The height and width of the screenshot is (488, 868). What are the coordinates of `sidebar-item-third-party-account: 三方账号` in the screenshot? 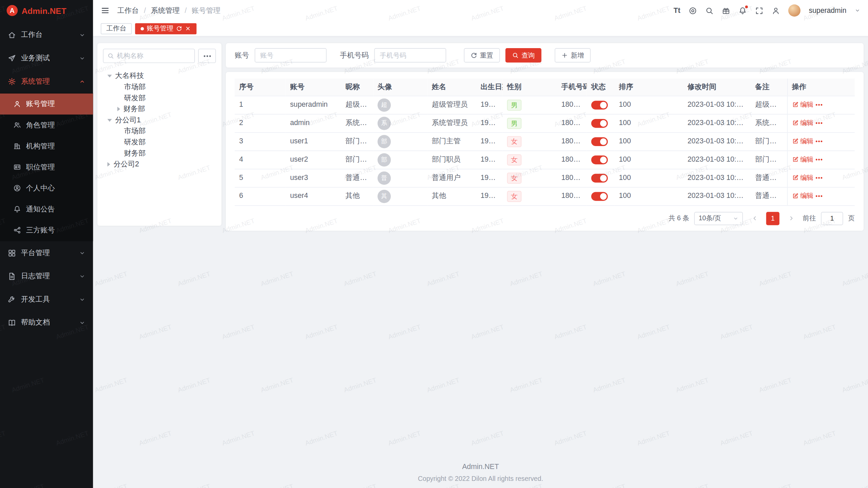 It's located at (46, 230).